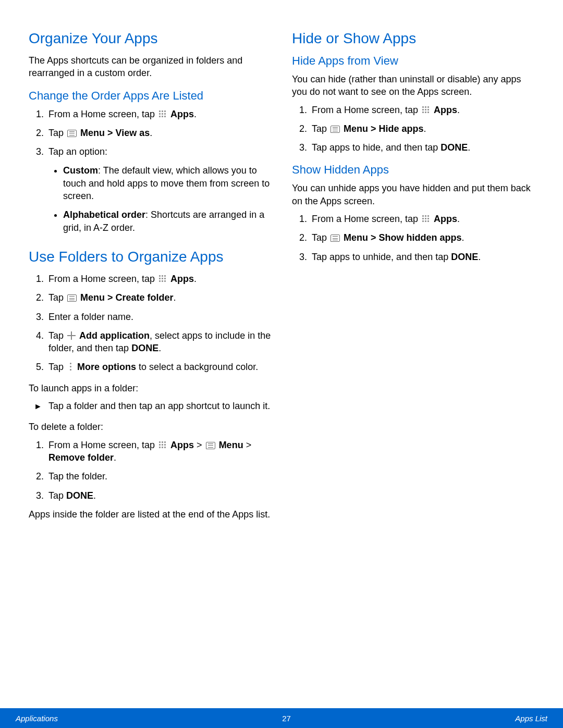  I want to click on step: Tap the folder., so click(158, 476).